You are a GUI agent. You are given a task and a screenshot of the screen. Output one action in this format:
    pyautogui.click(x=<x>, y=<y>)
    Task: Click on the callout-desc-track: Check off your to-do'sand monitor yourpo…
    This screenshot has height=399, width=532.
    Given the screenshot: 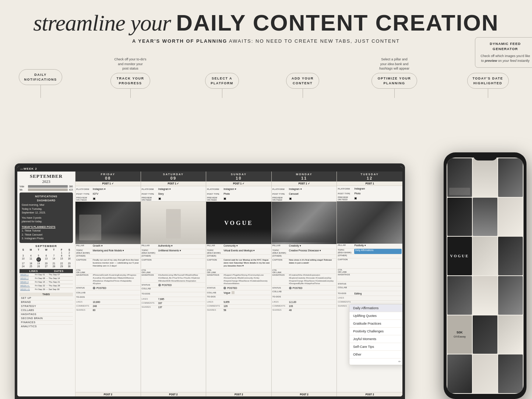 What is the action you would take?
    pyautogui.click(x=130, y=64)
    